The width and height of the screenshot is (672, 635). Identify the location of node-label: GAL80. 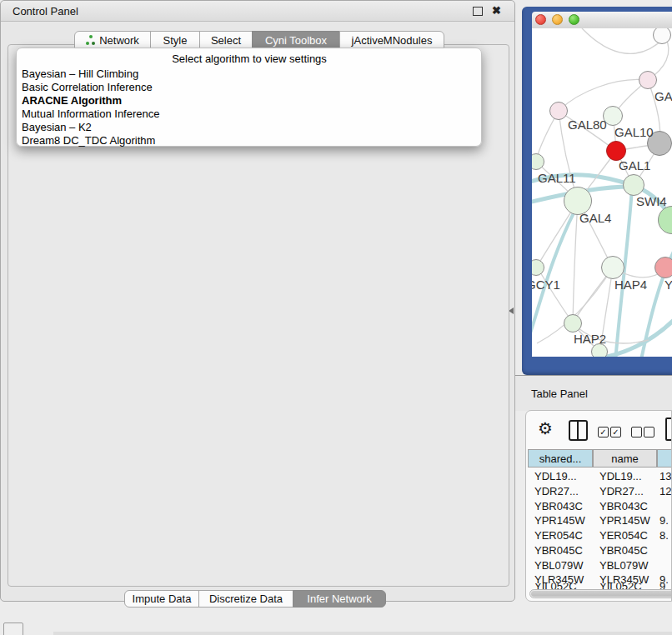
(587, 125).